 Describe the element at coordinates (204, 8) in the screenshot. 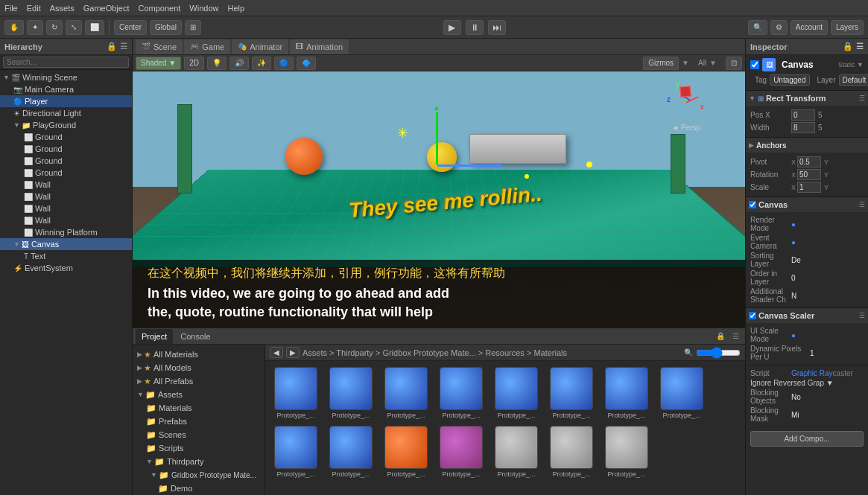

I see `menu-window: Window` at that location.